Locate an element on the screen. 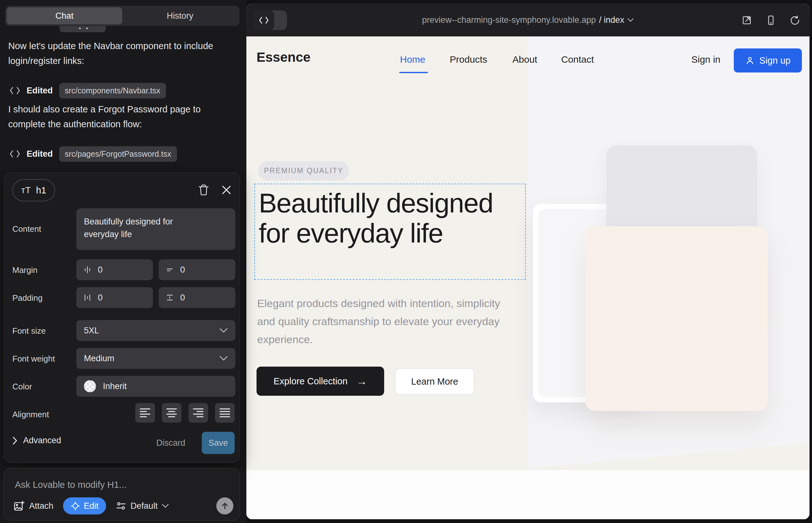  margin-horizontal-icon is located at coordinates (87, 270).